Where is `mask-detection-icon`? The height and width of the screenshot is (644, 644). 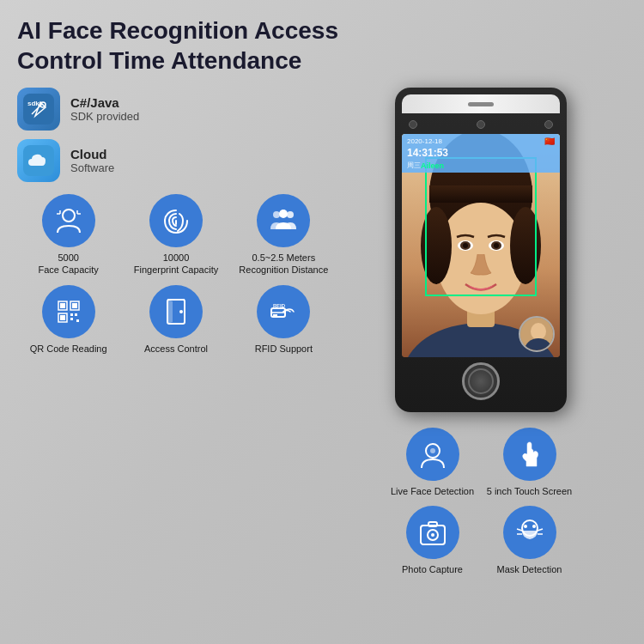
mask-detection-icon is located at coordinates (530, 532).